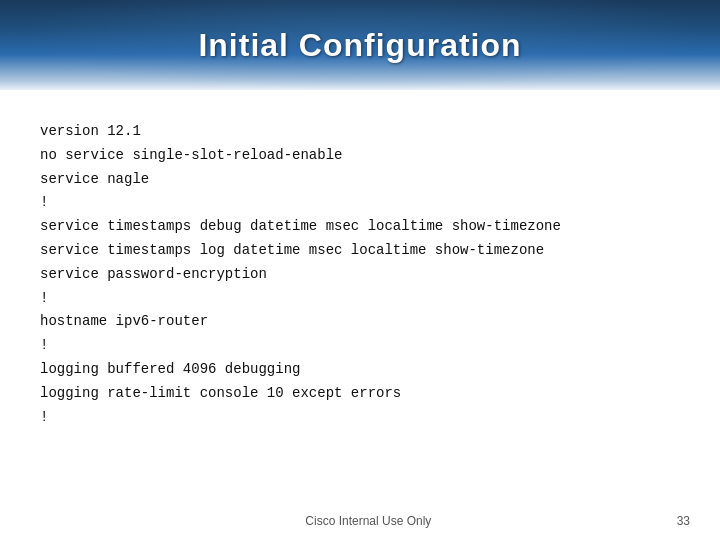 The height and width of the screenshot is (540, 720). What do you see at coordinates (355, 180) in the screenshot?
I see `code-line: service nagle` at bounding box center [355, 180].